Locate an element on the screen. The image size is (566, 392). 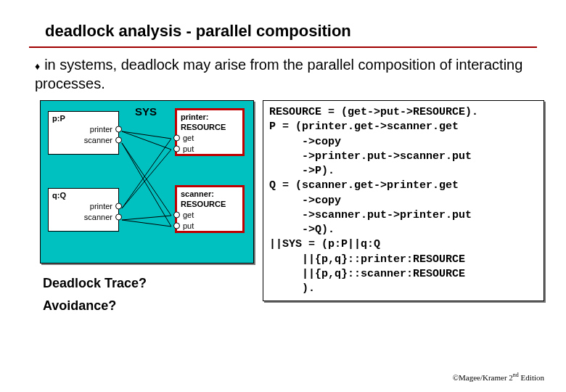
process-q-box: q:Q printer scanner is located at coordinates (83, 210).